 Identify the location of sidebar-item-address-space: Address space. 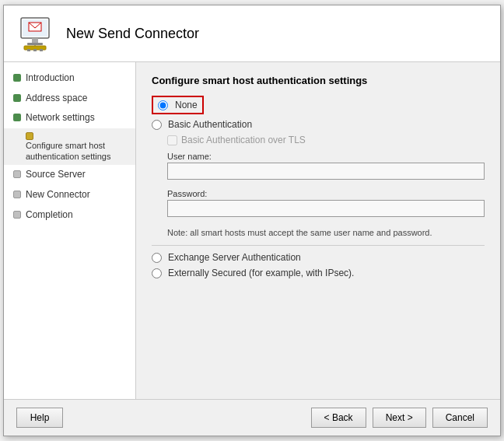
(70, 99).